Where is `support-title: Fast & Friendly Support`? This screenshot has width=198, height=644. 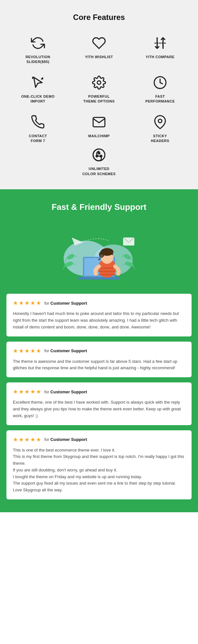 support-title: Fast & Friendly Support is located at coordinates (99, 207).